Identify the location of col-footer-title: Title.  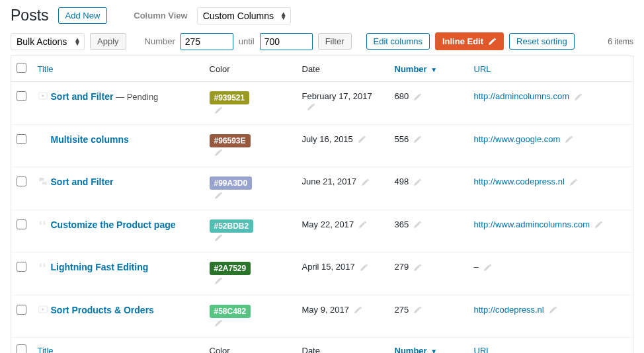
(118, 345).